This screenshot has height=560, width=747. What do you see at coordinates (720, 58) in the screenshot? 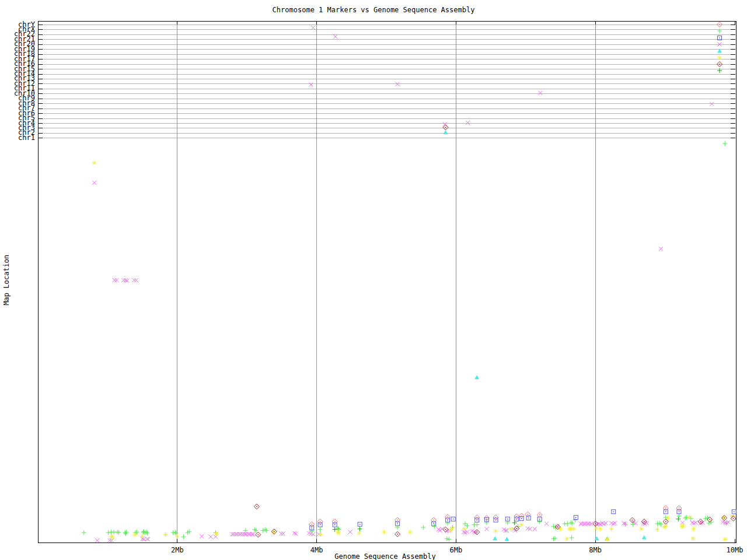
I see `star-legend-marker-icon` at bounding box center [720, 58].